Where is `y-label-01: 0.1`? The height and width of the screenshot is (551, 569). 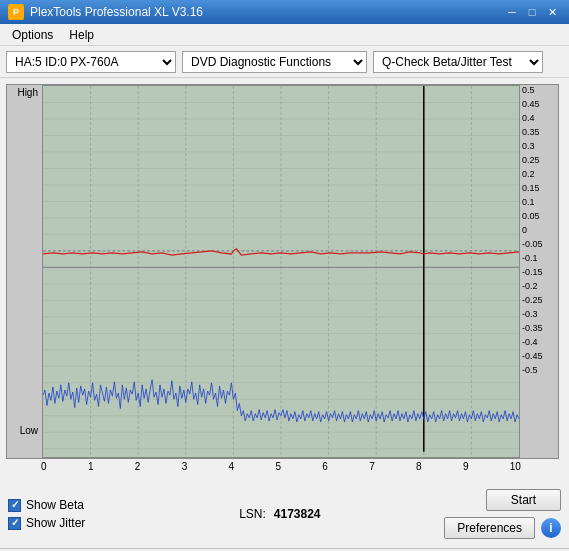
y-label-01: 0.1 is located at coordinates (528, 202).